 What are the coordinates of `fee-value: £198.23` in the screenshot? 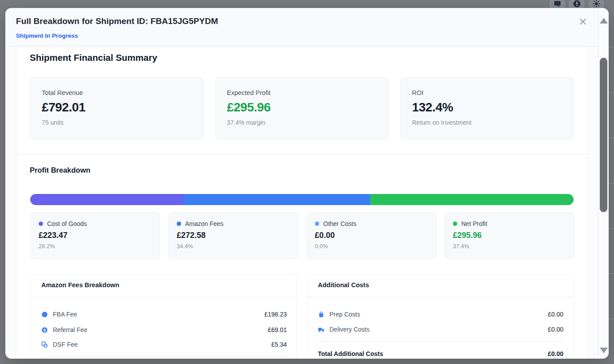 It's located at (275, 314).